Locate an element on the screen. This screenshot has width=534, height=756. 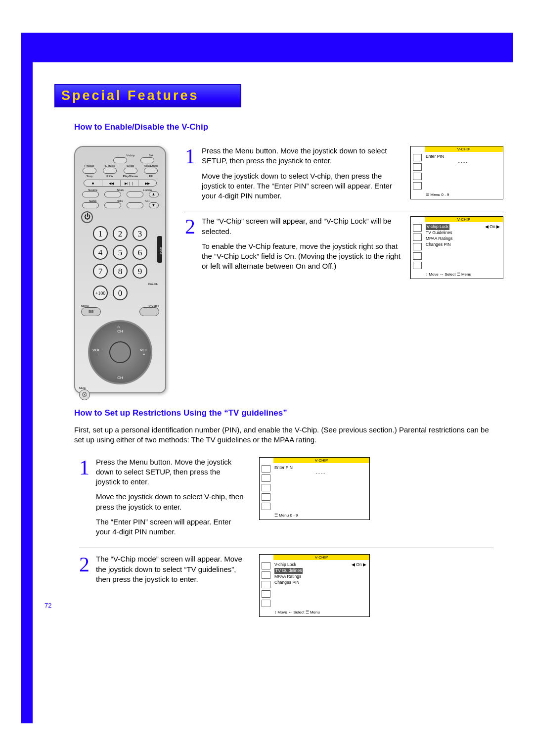
page-number: 72 is located at coordinates (48, 606).